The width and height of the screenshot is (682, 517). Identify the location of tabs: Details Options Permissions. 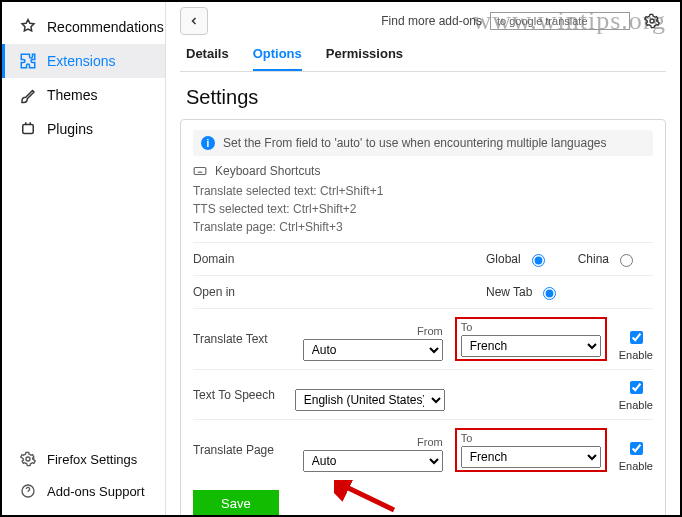
(423, 56).